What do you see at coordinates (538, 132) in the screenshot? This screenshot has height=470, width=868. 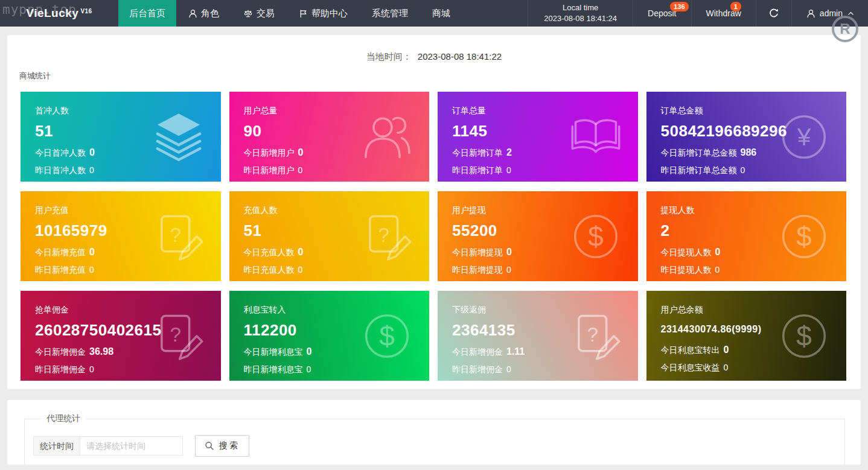 I see `card-value: 1145` at bounding box center [538, 132].